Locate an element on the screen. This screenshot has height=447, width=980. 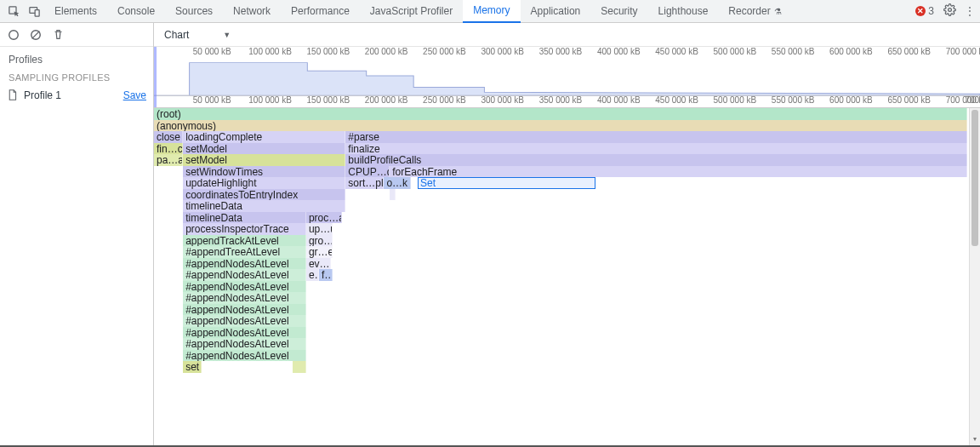
tab-javascript-profiler: JavaScript Profiler is located at coordinates (412, 12).